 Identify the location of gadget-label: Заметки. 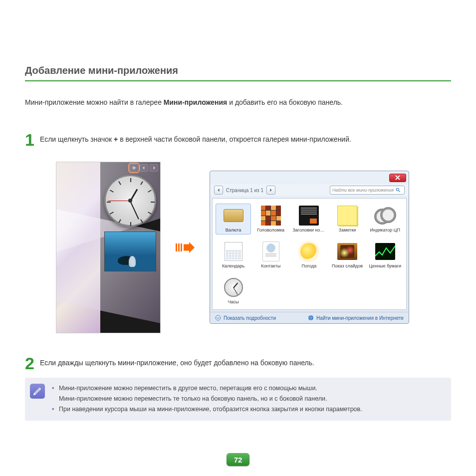
(347, 230).